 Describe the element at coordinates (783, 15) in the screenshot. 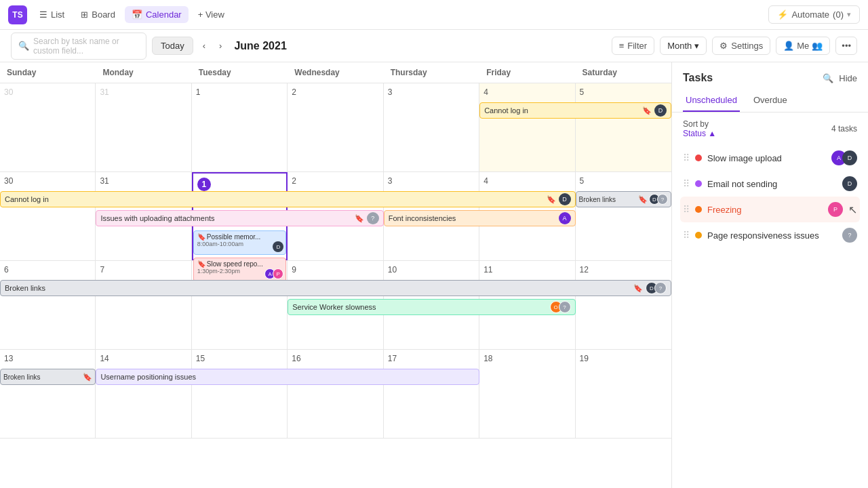

I see `automate-icon: ⚡` at that location.